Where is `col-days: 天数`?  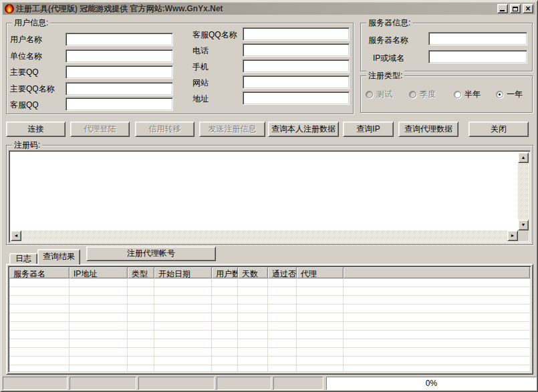
col-days: 天数 is located at coordinates (253, 272).